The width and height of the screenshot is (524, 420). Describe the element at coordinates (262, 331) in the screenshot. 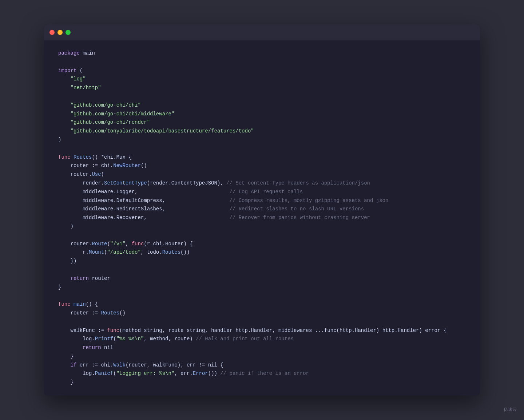

I see `code-line: walkFunc := func(method string, route st…` at that location.